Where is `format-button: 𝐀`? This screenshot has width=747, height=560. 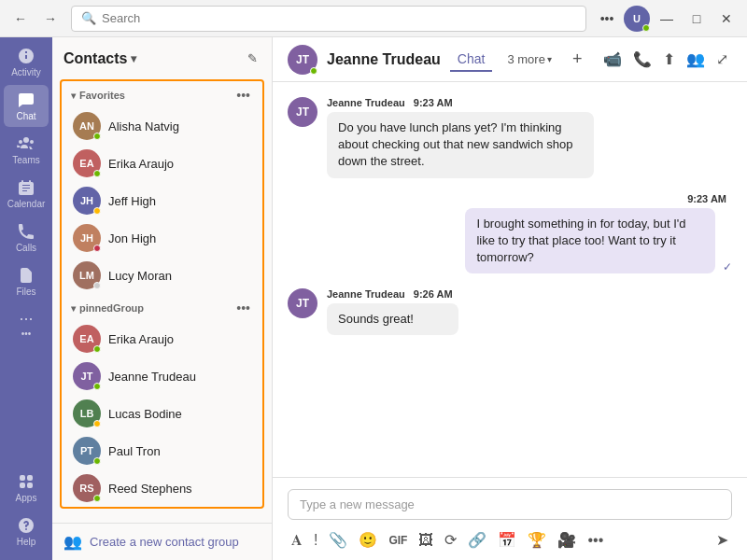 format-button: 𝐀 is located at coordinates (297, 540).